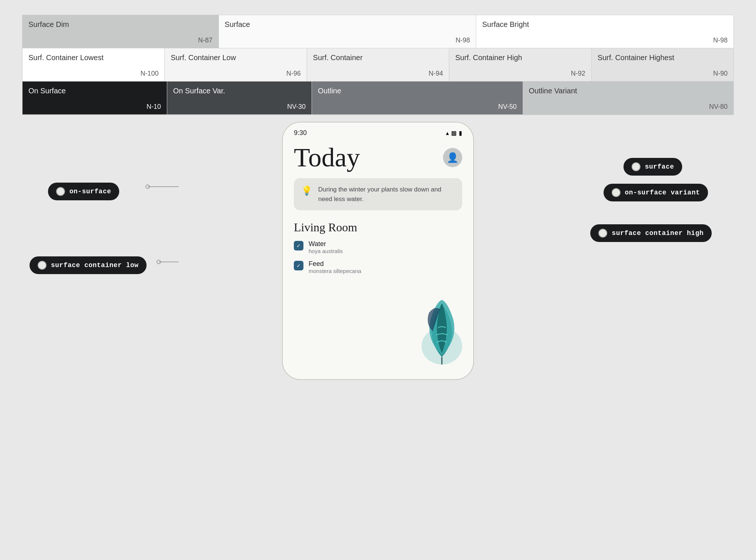  Describe the element at coordinates (442, 331) in the screenshot. I see `plant-svg` at that location.